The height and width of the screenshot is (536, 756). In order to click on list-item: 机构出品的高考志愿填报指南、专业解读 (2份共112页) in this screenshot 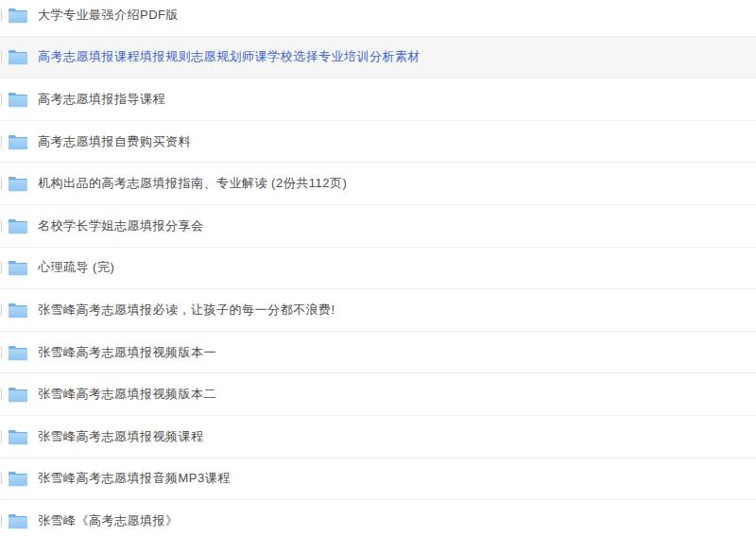, I will do `click(378, 183)`.